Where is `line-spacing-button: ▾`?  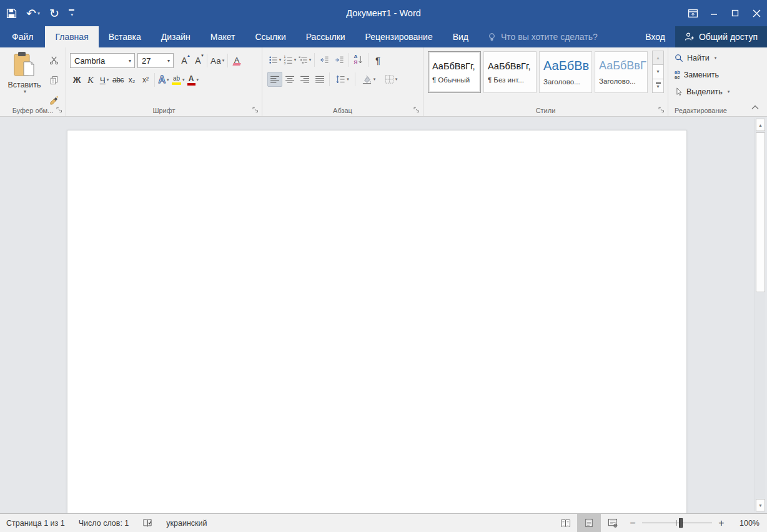
line-spacing-button: ▾ is located at coordinates (342, 79).